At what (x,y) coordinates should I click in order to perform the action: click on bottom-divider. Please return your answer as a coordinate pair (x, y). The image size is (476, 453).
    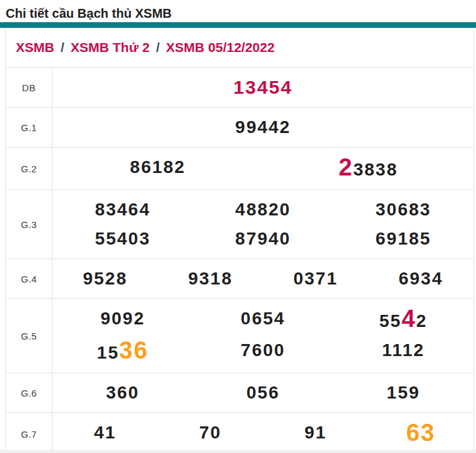
    Looking at the image, I should click on (238, 451).